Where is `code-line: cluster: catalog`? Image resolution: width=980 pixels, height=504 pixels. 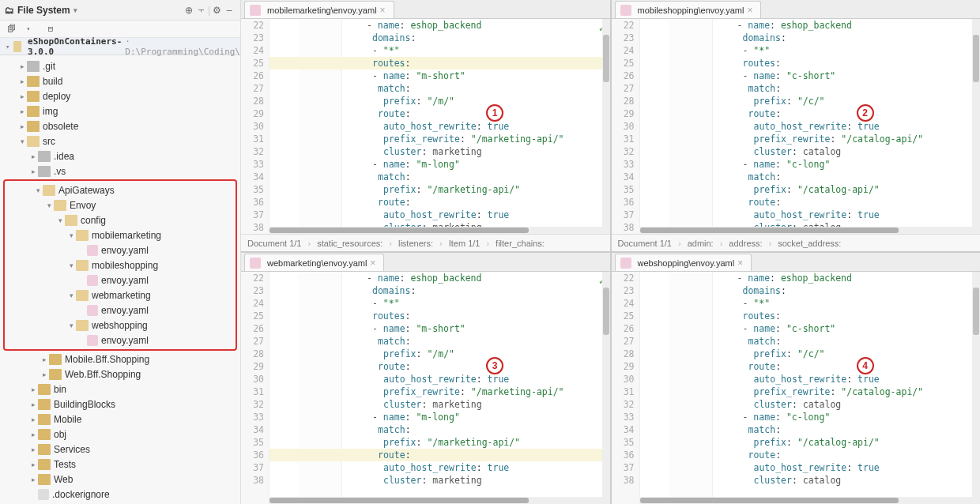
code-line: cluster: catalog is located at coordinates (811, 480).